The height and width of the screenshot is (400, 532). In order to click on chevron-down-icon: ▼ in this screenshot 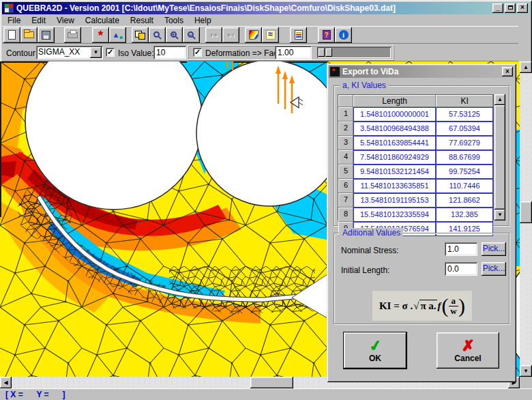, I will do `click(95, 53)`.